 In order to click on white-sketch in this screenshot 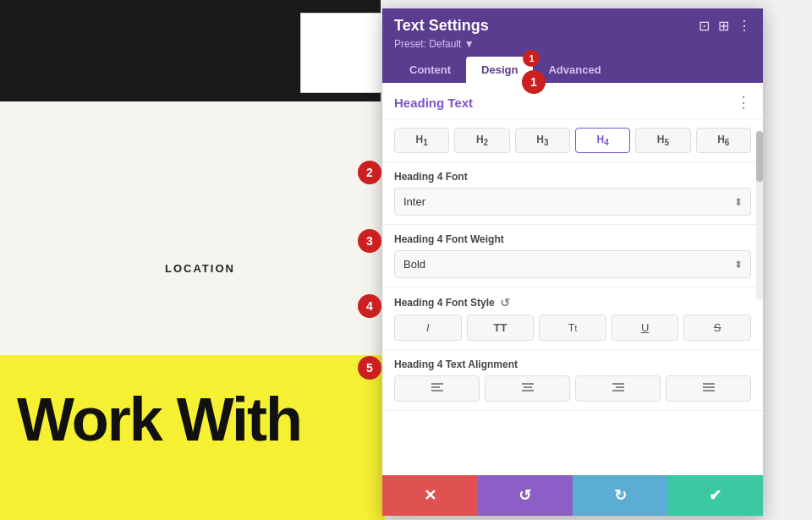, I will do `click(343, 52)`.